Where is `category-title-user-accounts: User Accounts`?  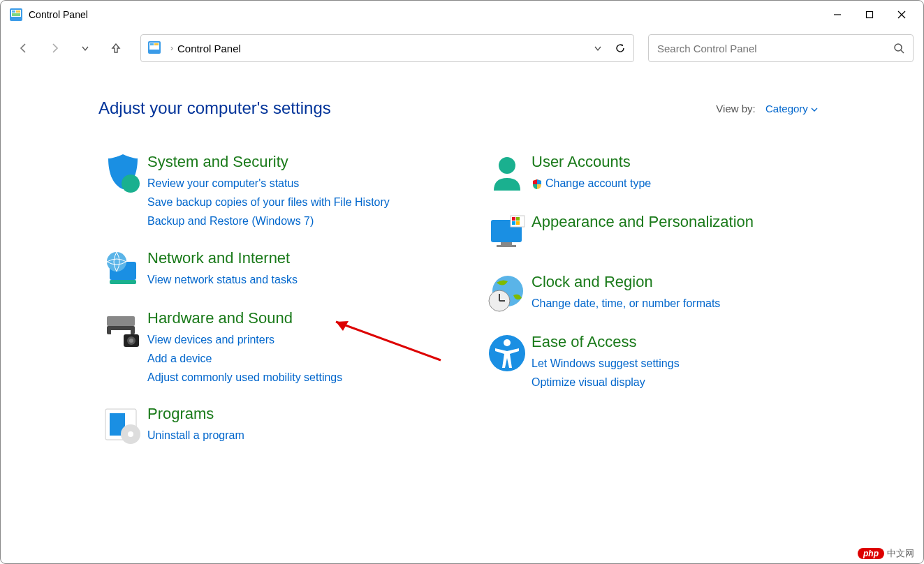
category-title-user-accounts: User Accounts is located at coordinates (591, 162).